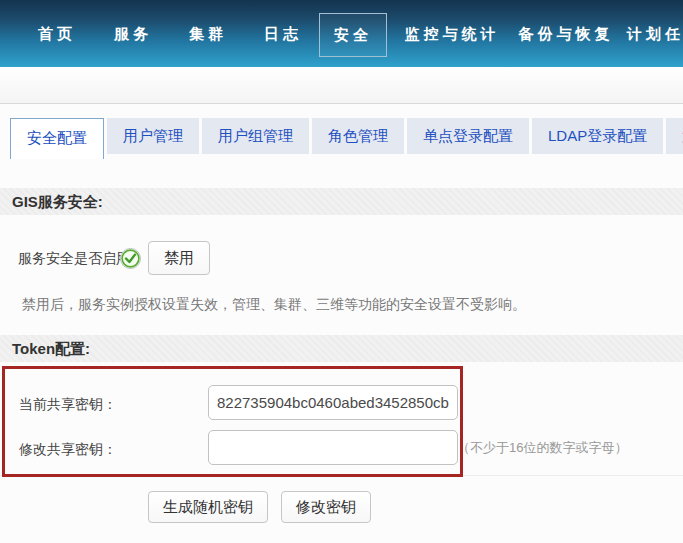  I want to click on current-shared-key-input, so click(333, 402).